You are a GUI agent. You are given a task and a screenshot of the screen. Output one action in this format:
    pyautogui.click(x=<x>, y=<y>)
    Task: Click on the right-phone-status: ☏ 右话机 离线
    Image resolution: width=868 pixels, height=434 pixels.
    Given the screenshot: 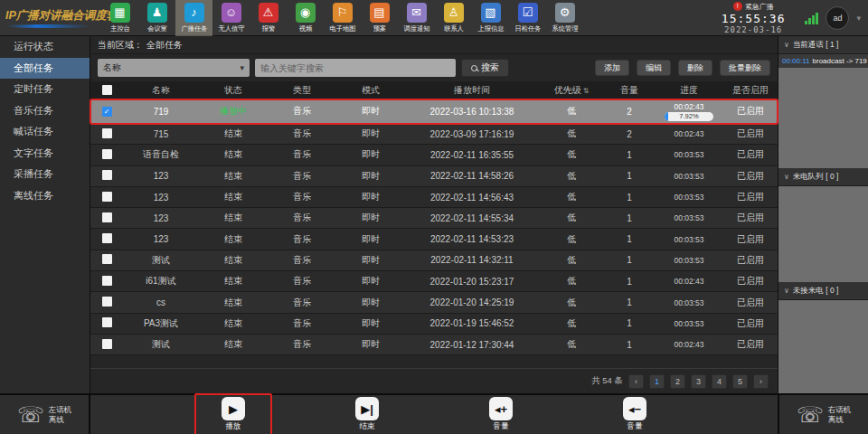 What is the action you would take?
    pyautogui.click(x=823, y=414)
    